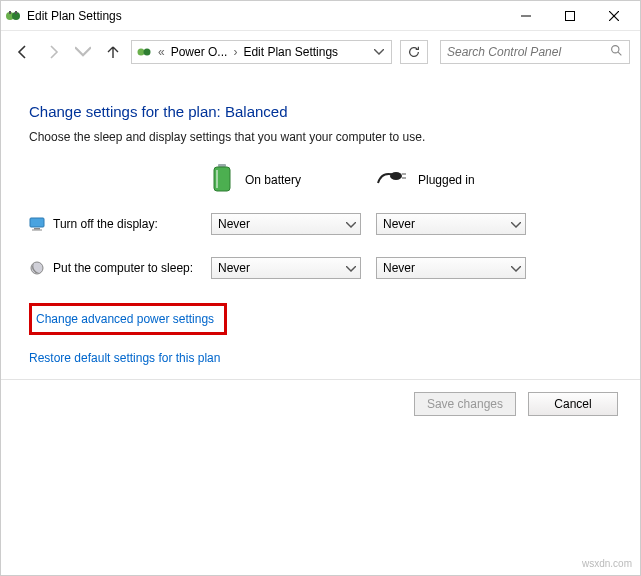 Image resolution: width=641 pixels, height=576 pixels. Describe the element at coordinates (320, 404) in the screenshot. I see `footer: Save changes Cancel` at that location.